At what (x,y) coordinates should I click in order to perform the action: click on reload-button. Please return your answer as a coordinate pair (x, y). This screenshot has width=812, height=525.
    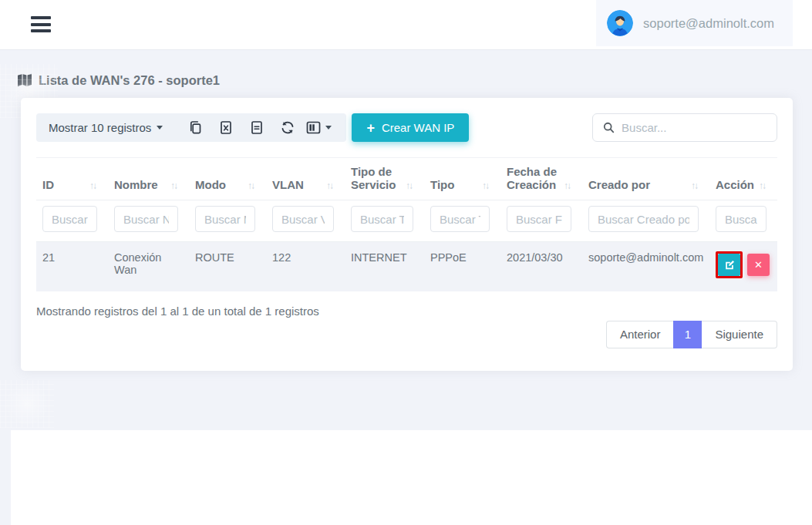
    Looking at the image, I should click on (288, 128).